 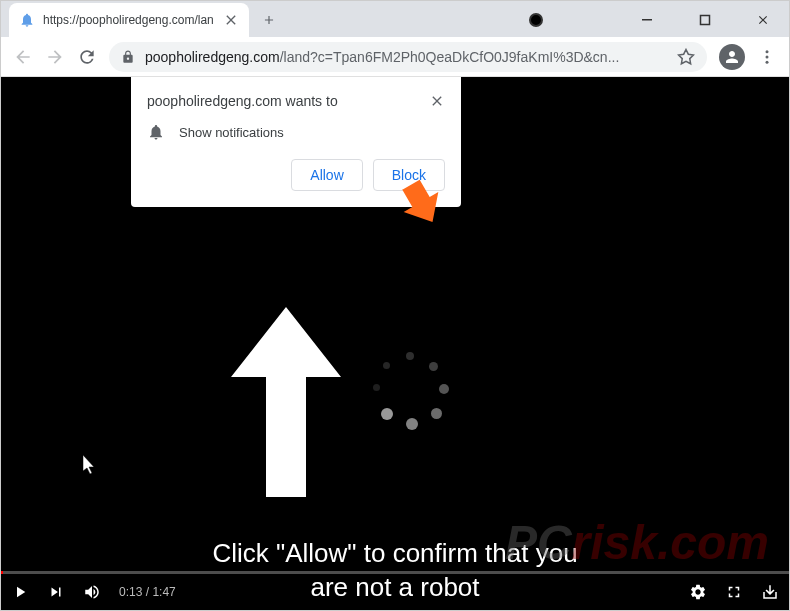 What do you see at coordinates (129, 20) in the screenshot?
I see `tab-title: https://poopholiredgeng.com/lan` at bounding box center [129, 20].